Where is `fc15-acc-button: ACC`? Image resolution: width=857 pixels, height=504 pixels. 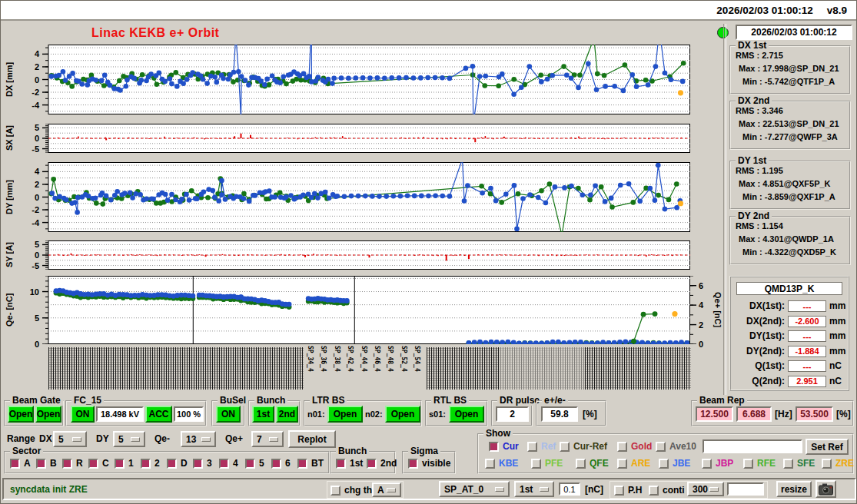 fc15-acc-button: ACC is located at coordinates (158, 414).